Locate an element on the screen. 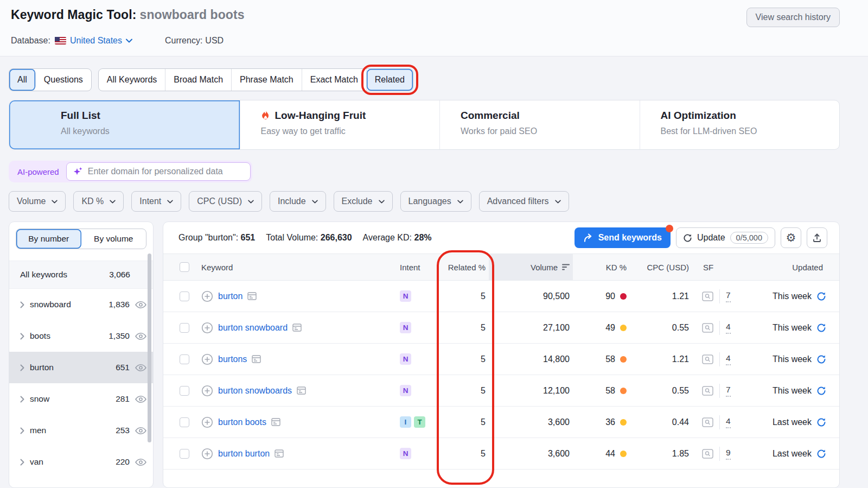 The height and width of the screenshot is (488, 868). filter-exclude: Exclude is located at coordinates (363, 201).